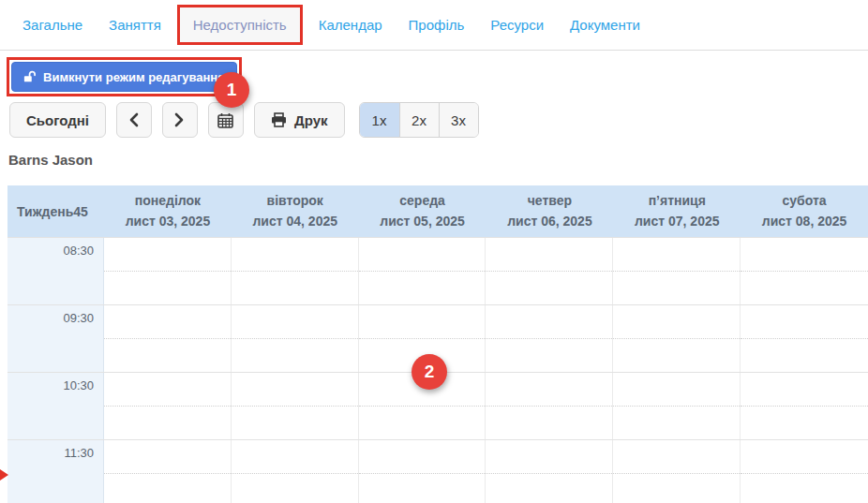 The height and width of the screenshot is (503, 868). I want to click on tab-lessons: Заняття, so click(135, 24).